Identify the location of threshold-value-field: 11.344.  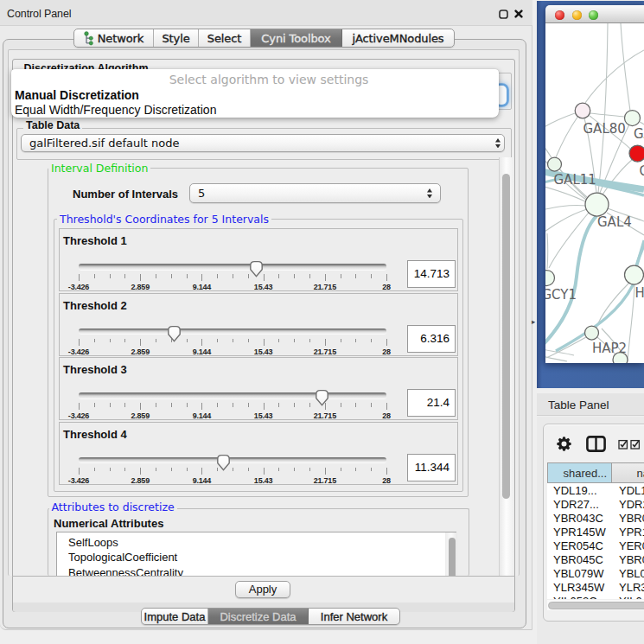
(431, 468).